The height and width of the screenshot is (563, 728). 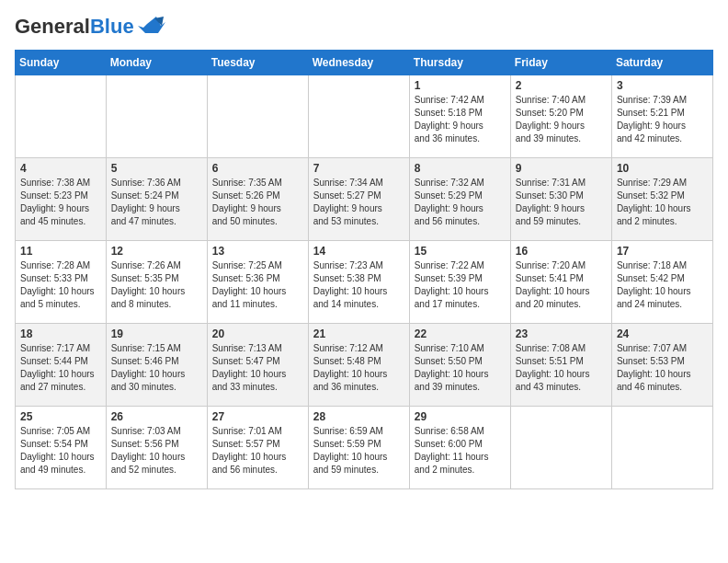 What do you see at coordinates (358, 168) in the screenshot?
I see `day-number: 7` at bounding box center [358, 168].